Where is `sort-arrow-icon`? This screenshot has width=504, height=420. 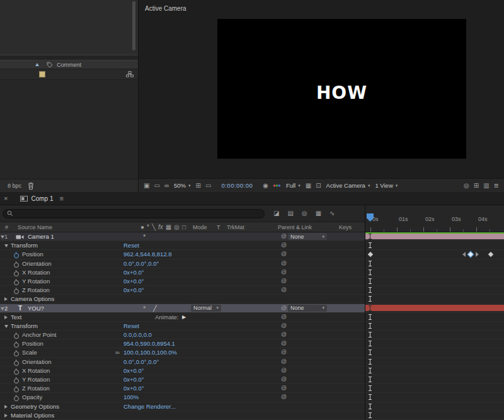
sort-arrow-icon is located at coordinates (37, 64).